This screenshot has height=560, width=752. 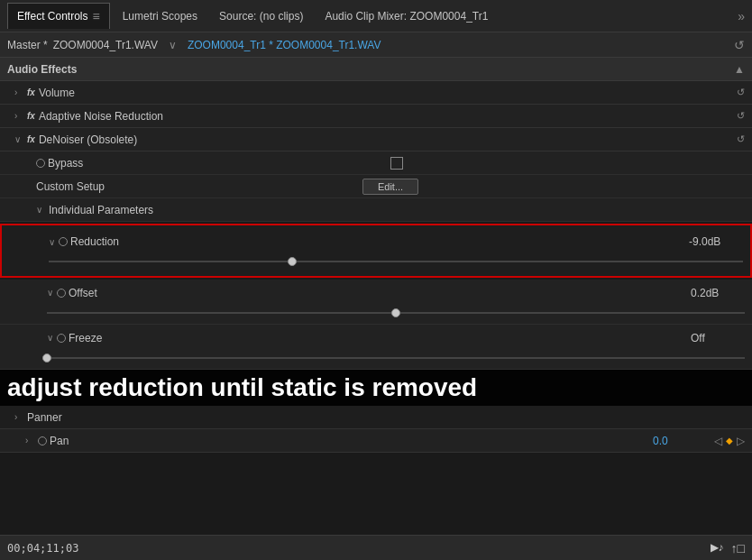 I want to click on denoiser-effect-name: DeNoiser (Obsolete), so click(x=388, y=140).